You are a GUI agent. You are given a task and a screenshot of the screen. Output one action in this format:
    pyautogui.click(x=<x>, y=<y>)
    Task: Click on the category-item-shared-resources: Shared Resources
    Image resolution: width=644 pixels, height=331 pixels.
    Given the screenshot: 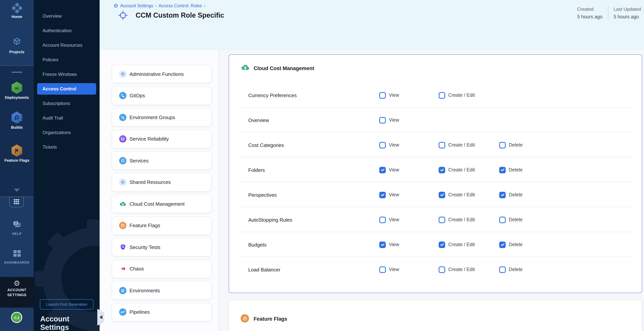 What is the action you would take?
    pyautogui.click(x=162, y=182)
    